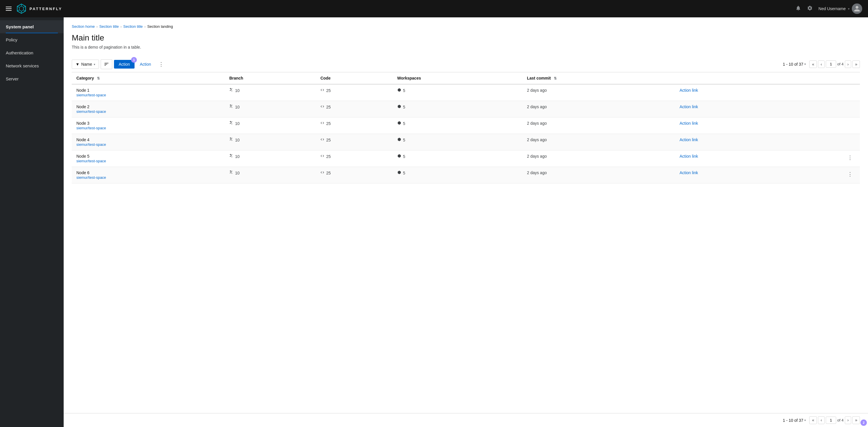 This screenshot has width=868, height=427. What do you see at coordinates (856, 420) in the screenshot?
I see `page-last-bottom: »` at bounding box center [856, 420].